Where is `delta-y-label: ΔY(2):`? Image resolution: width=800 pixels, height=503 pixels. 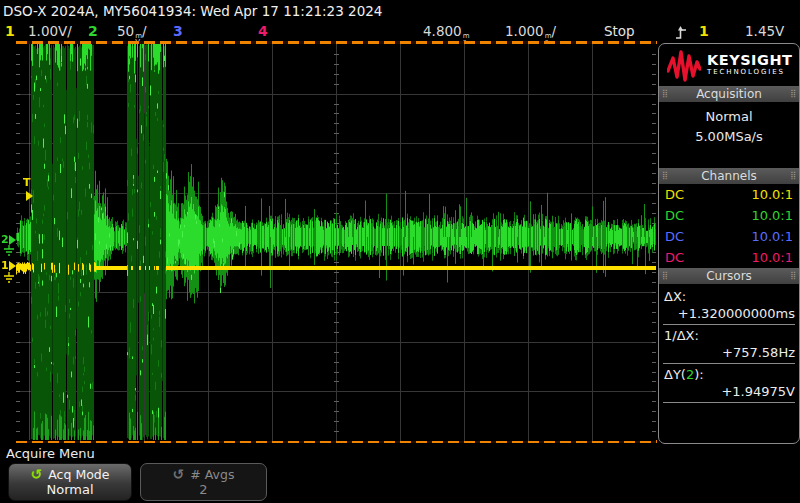
delta-y-label: ΔY(2): is located at coordinates (730, 374).